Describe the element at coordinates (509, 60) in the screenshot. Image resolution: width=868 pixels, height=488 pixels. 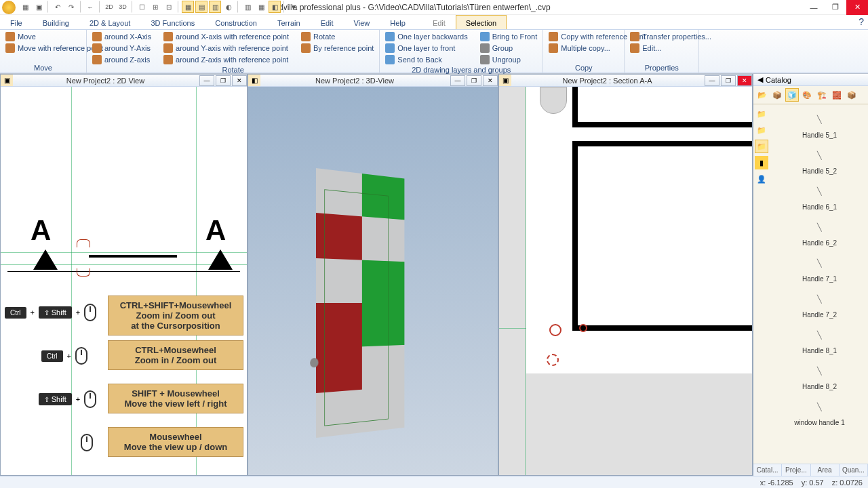
I see `ungroup: Ungroup` at that location.